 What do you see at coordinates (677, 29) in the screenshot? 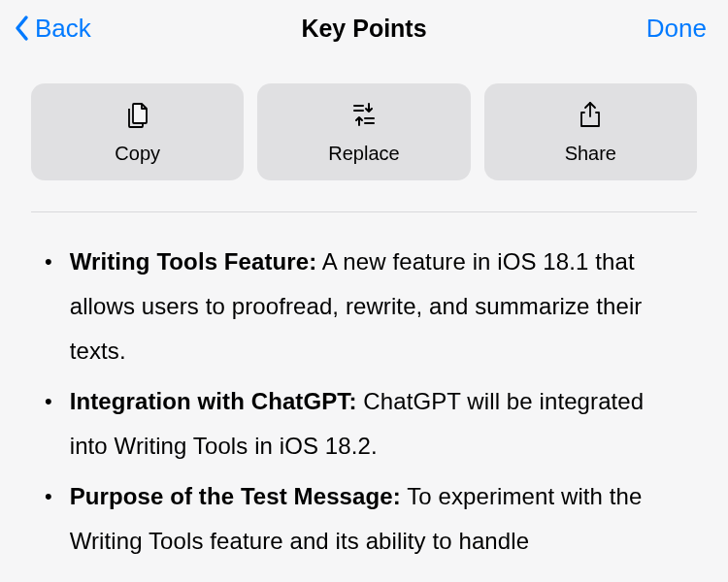
I see `done-button: Done` at bounding box center [677, 29].